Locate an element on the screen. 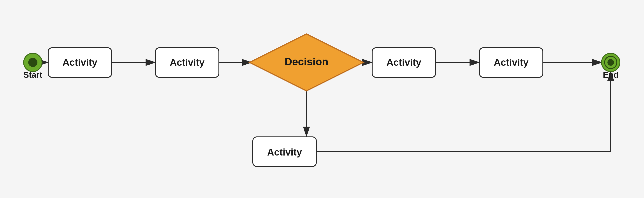 The width and height of the screenshot is (644, 198). decision-label: Decision is located at coordinates (306, 62).